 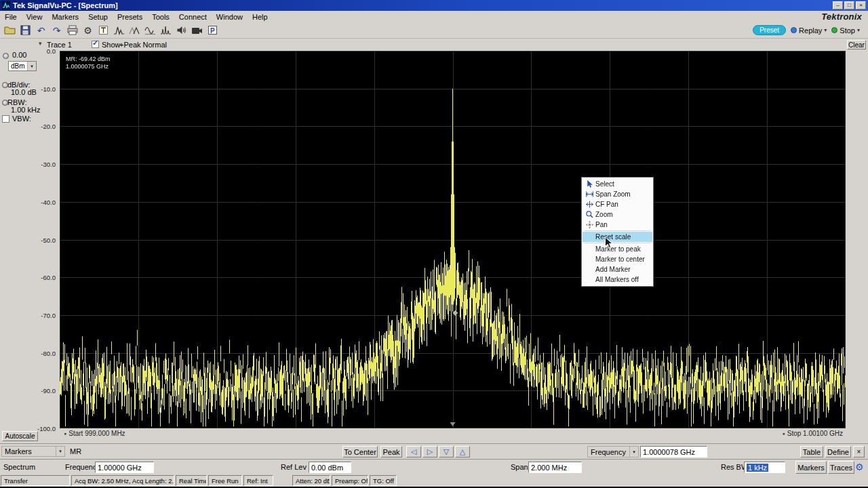 I want to click on detector-label: +Peak Normal, so click(x=143, y=45).